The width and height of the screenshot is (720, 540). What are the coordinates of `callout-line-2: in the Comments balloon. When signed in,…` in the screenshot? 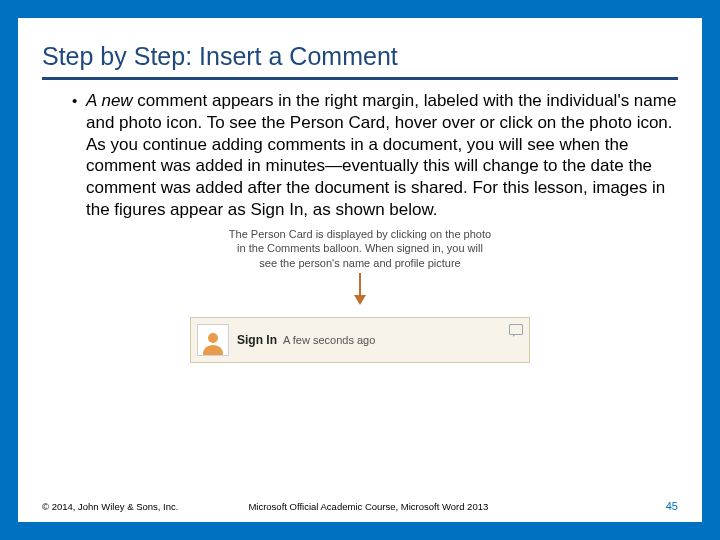 It's located at (360, 248).